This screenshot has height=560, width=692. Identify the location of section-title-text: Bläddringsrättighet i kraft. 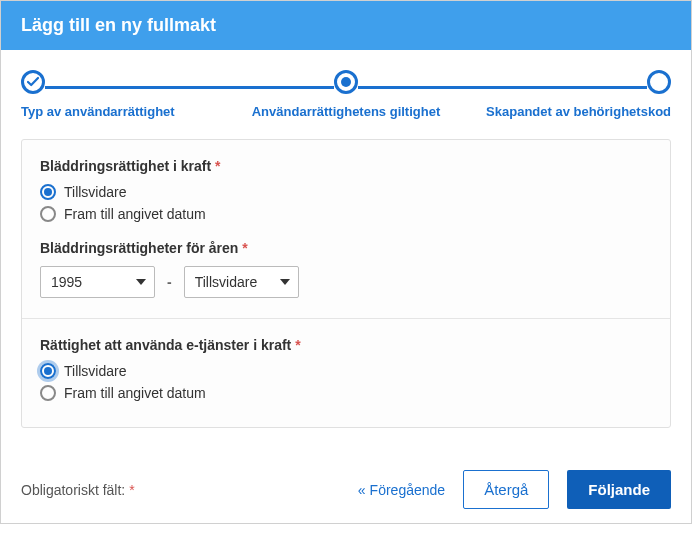
(126, 166).